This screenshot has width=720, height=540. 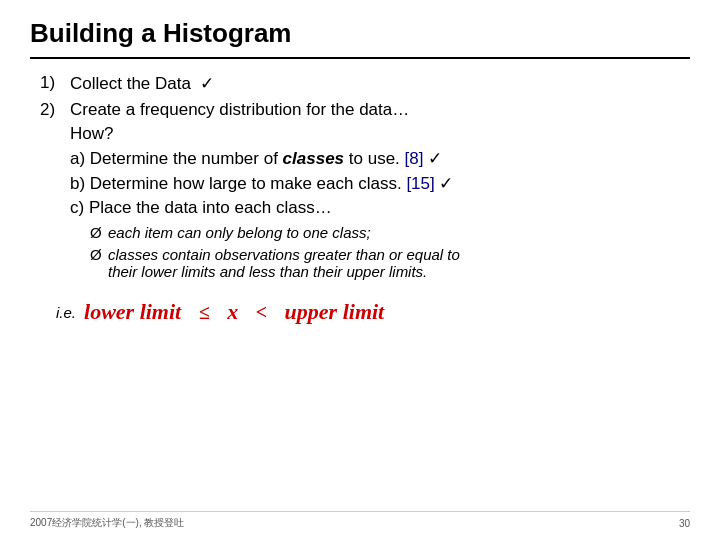 I want to click on sub-item-a: a) Determine the number of classes to us…, so click(x=380, y=158).